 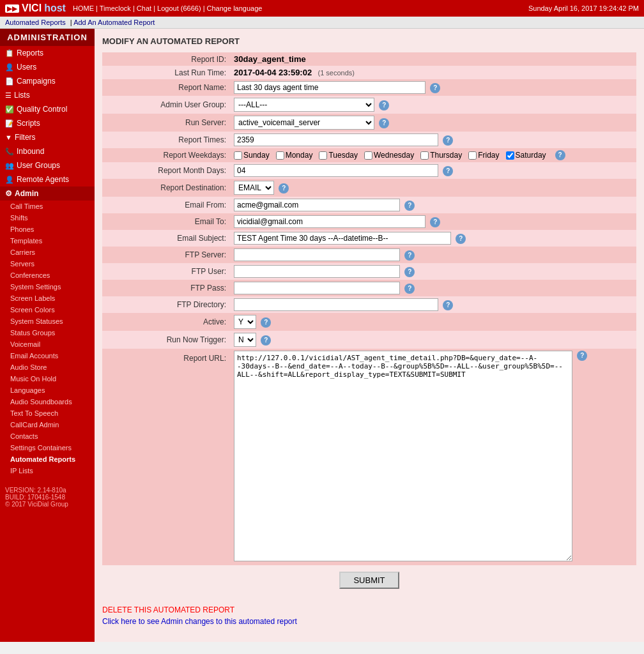 I want to click on weekday-wednesday-checkbox, so click(x=368, y=156).